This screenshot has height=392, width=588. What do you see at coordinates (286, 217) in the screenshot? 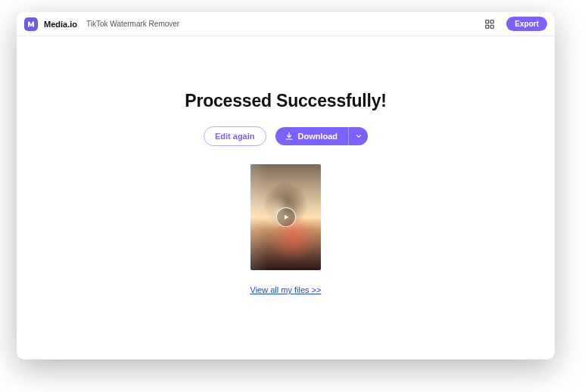
I see `video-thumbnail` at bounding box center [286, 217].